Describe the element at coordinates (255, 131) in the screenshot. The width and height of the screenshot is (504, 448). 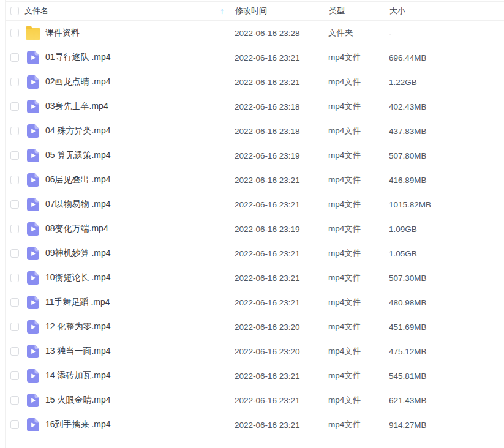
I see `file-row: 04 殊方异类.mp4 2022-06-16 23:18 mp4文件 437.8…` at that location.